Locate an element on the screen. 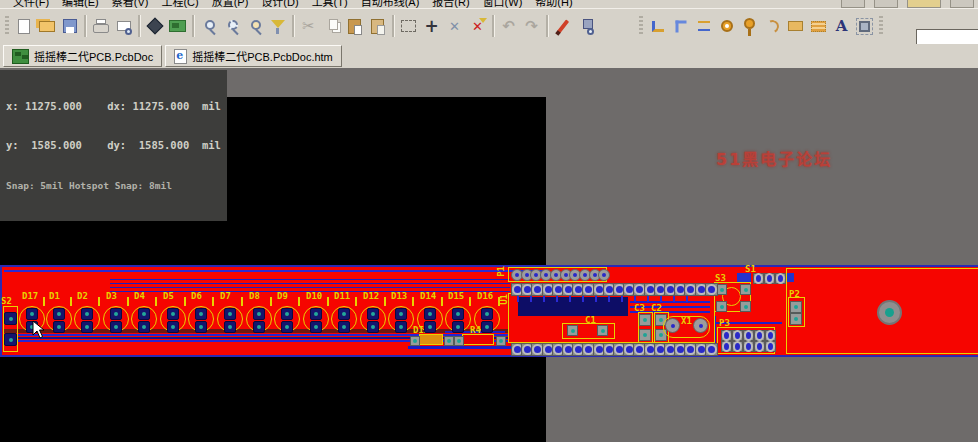 The height and width of the screenshot is (442, 978). zoom-area-button is located at coordinates (232, 26).